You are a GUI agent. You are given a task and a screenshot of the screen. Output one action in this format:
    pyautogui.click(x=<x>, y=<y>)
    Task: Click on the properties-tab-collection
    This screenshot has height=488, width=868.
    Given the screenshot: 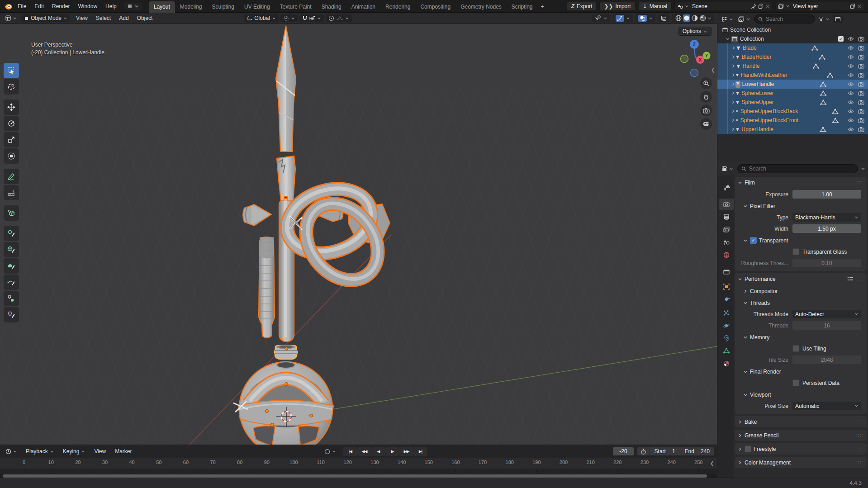 What is the action you would take?
    pyautogui.click(x=726, y=272)
    